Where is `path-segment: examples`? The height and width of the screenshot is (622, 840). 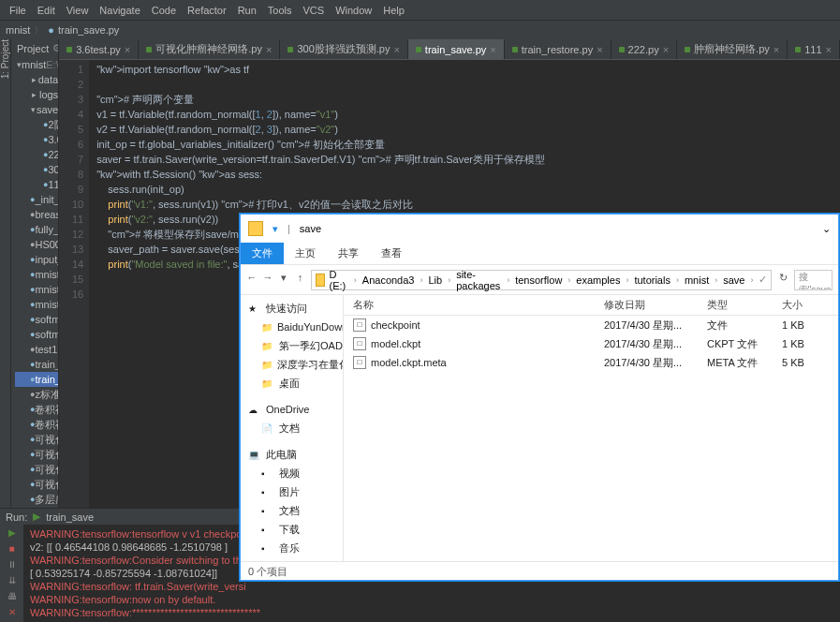 path-segment: examples is located at coordinates (597, 280).